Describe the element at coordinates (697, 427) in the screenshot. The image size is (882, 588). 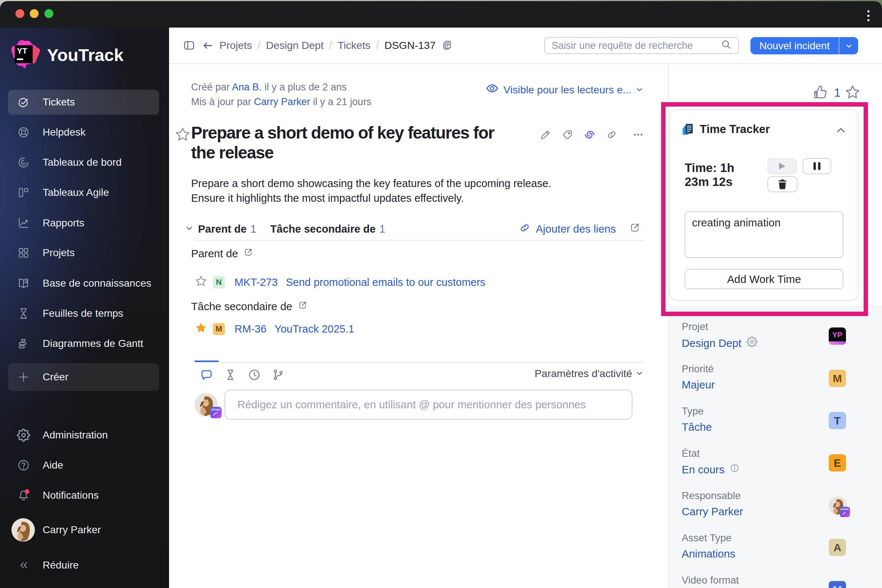
I see `field-type-value: Tâche` at that location.